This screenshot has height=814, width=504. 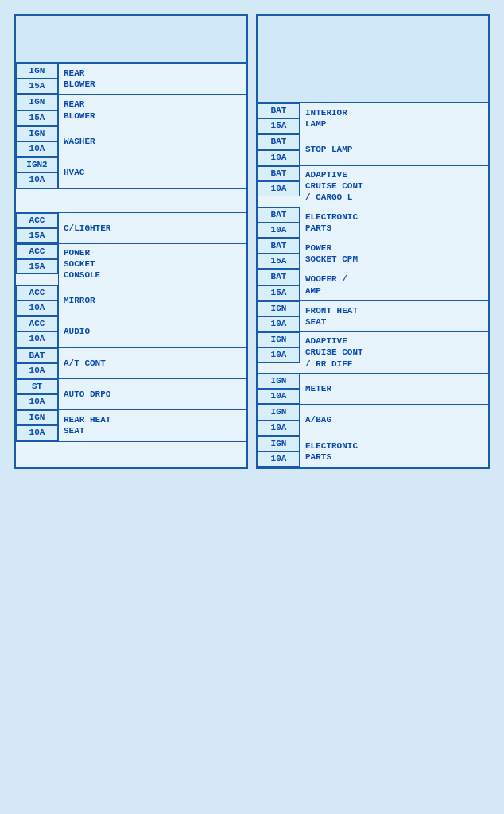 What do you see at coordinates (394, 149) in the screenshot?
I see `fuse-label: STOP LAMP` at bounding box center [394, 149].